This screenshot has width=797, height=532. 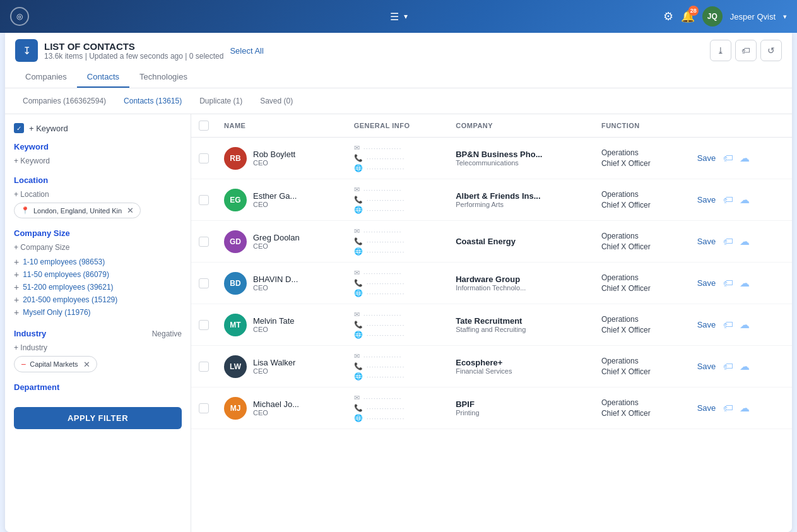 What do you see at coordinates (276, 404) in the screenshot?
I see `contact-name: Michael Jo...` at bounding box center [276, 404].